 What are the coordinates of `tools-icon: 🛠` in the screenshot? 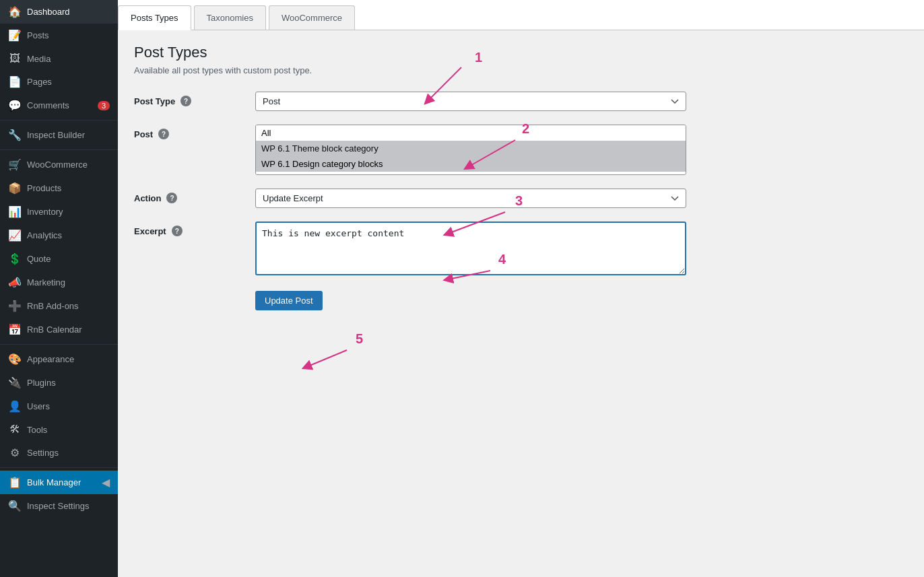 It's located at (15, 430).